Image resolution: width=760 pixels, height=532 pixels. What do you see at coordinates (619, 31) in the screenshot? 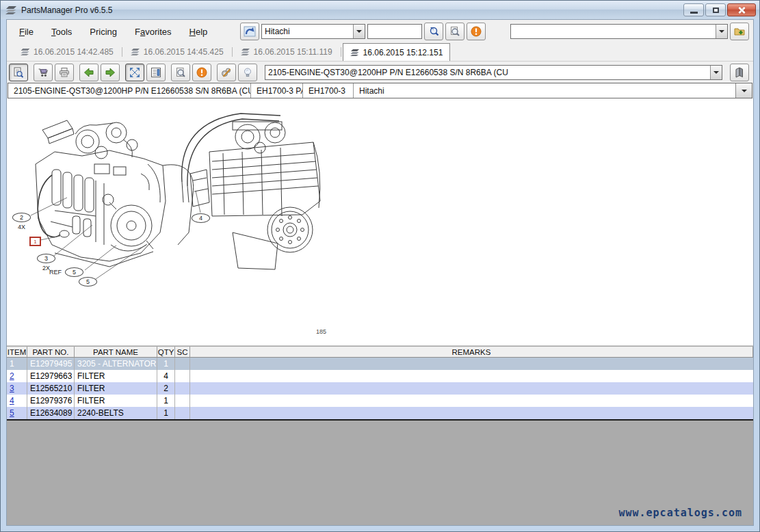
I see `favorites-combo` at bounding box center [619, 31].